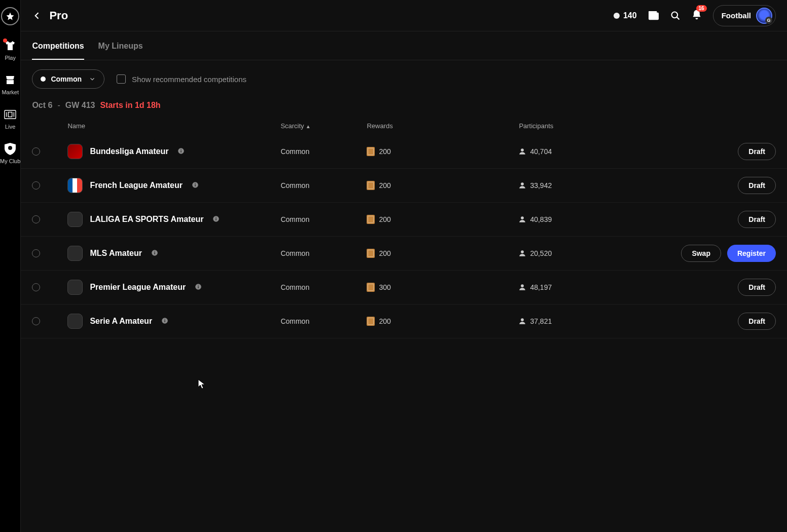 The height and width of the screenshot is (532, 787). What do you see at coordinates (129, 151) in the screenshot?
I see `competition-name: Bundesliga Amateur` at bounding box center [129, 151].